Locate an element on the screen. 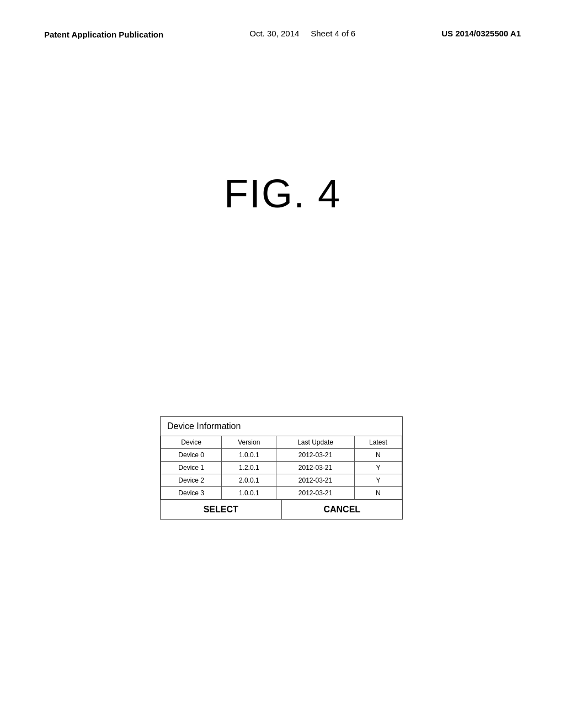 Image resolution: width=565 pixels, height=728 pixels. col-header-last-update: Last Update is located at coordinates (316, 442).